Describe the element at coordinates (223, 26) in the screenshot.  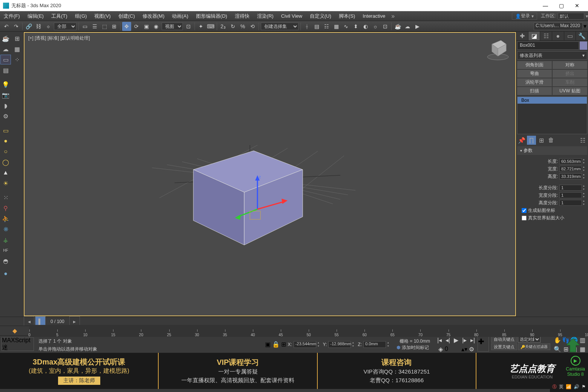
I see `snap-2d-button: 2₃` at that location.